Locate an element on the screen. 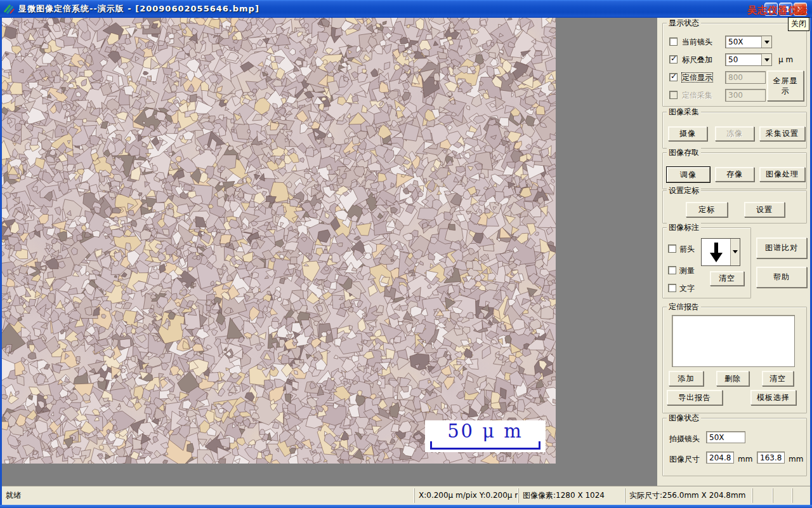 The image size is (812, 508). report-add-button: 添加 is located at coordinates (686, 378).